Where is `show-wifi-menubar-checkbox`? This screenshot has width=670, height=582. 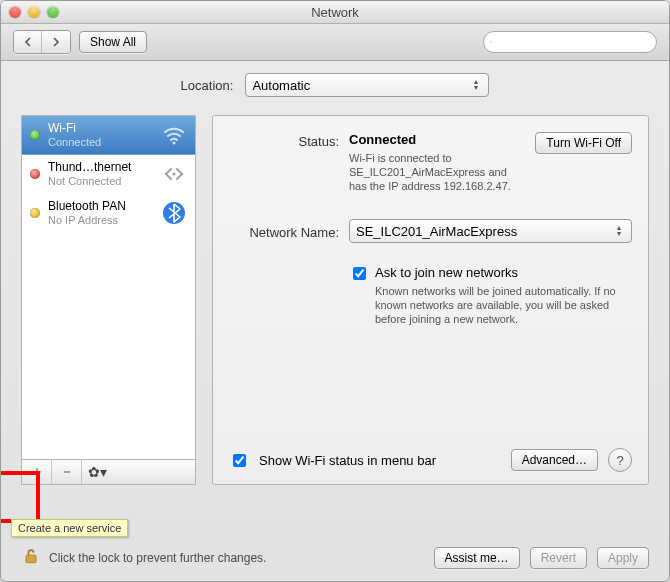
show-wifi-menubar-checkbox is located at coordinates (240, 460).